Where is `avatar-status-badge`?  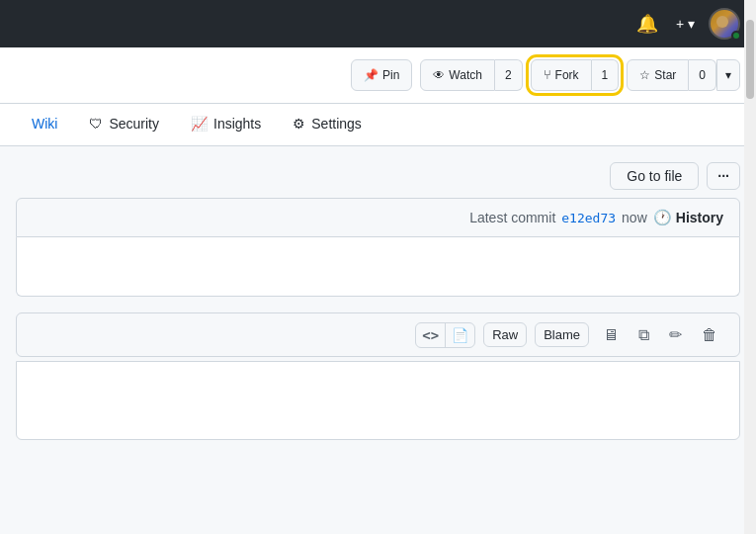 avatar-status-badge is located at coordinates (736, 36).